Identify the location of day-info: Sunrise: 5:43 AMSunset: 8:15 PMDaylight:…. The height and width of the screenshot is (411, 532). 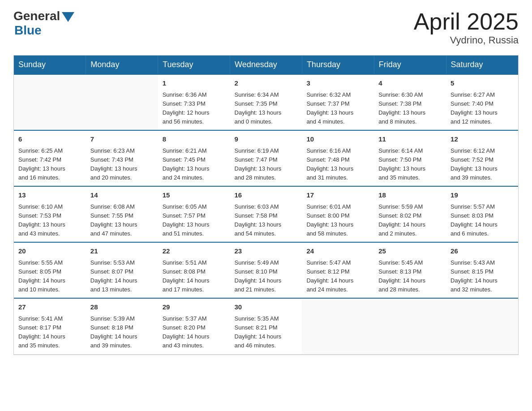
(482, 277).